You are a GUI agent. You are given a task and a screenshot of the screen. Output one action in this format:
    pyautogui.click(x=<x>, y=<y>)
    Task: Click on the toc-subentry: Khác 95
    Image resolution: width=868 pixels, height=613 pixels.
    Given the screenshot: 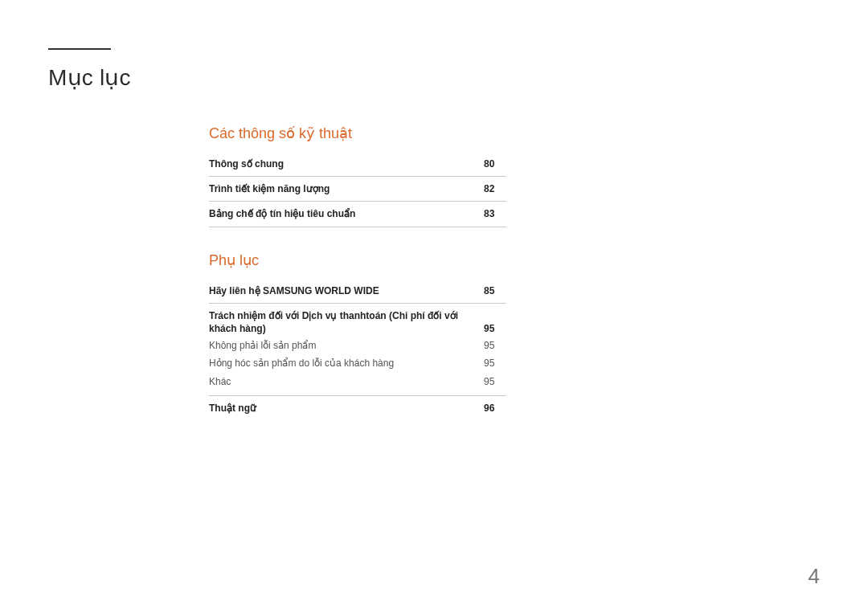 What is the action you would take?
    pyautogui.click(x=358, y=382)
    